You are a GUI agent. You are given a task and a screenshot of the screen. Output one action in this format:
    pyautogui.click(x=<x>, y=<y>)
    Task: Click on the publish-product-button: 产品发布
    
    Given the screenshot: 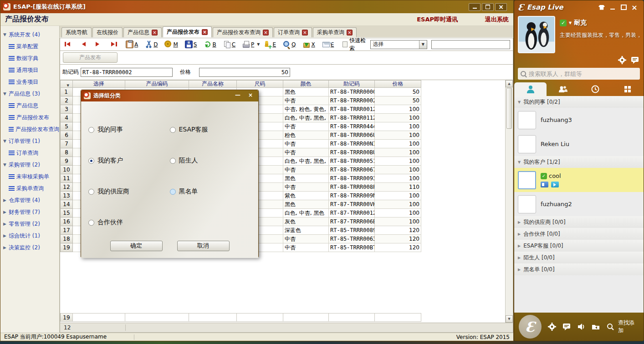 What is the action you would take?
    pyautogui.click(x=90, y=57)
    